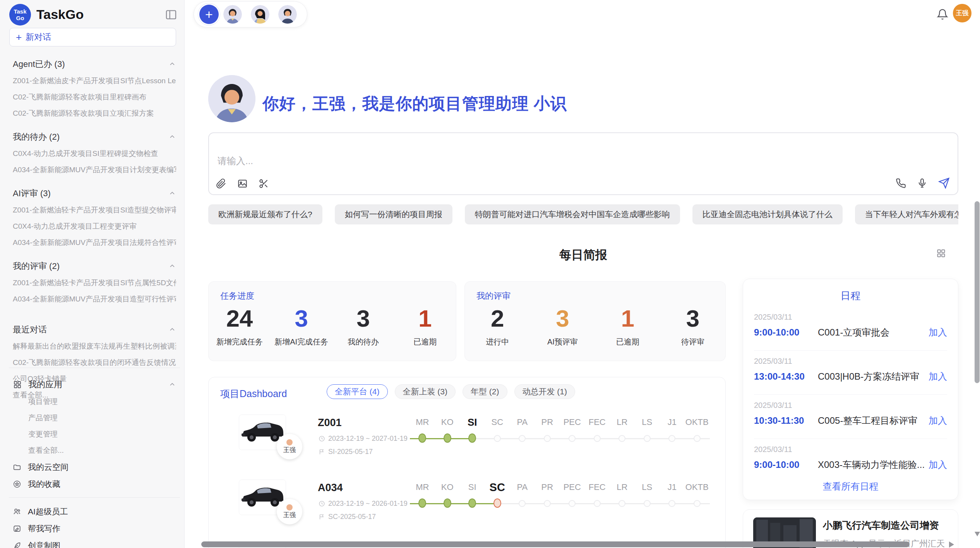 The height and width of the screenshot is (548, 980). I want to click on schedule-date: 2025/03/11, so click(851, 317).